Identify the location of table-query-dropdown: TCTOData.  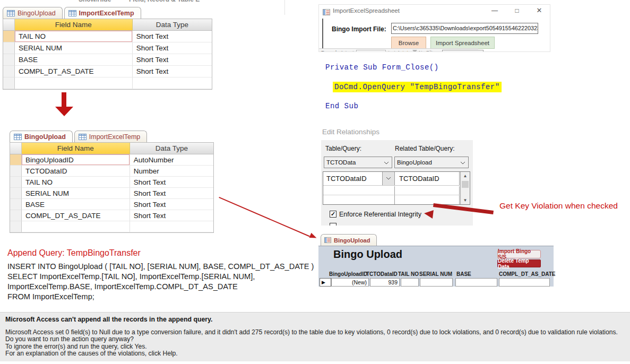
(358, 162).